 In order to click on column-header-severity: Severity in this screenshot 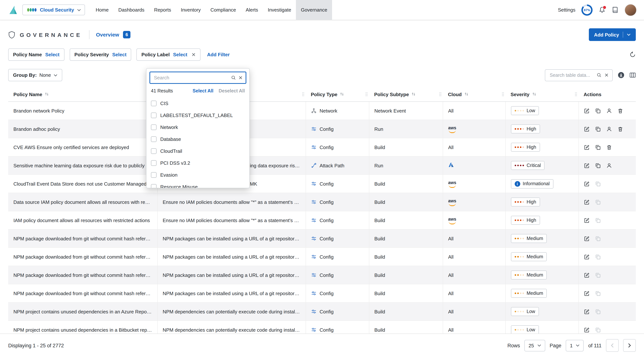, I will do `click(542, 94)`.